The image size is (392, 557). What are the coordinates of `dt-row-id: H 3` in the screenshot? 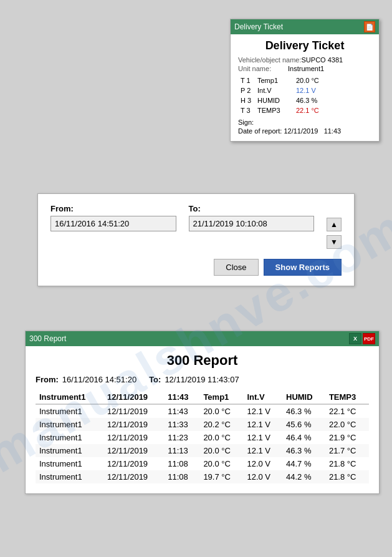 It's located at (247, 100).